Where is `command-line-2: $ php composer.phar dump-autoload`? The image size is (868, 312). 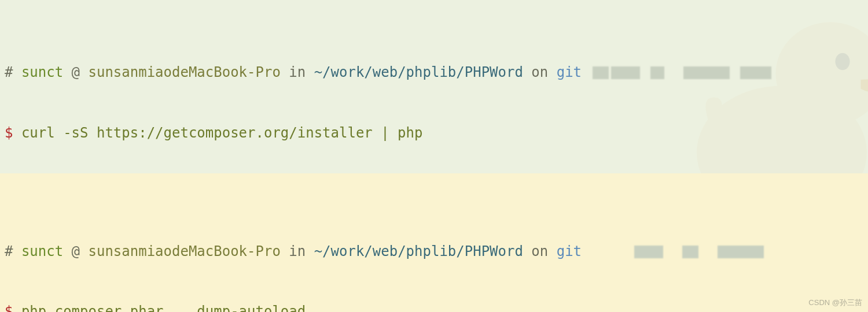 command-line-2: $ php composer.phar dump-autoload is located at coordinates (434, 307).